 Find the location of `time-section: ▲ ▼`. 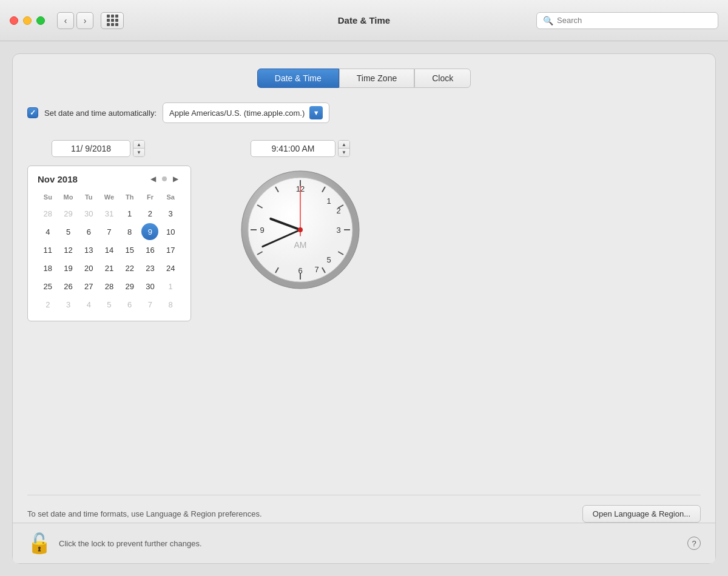

time-section: ▲ ▼ is located at coordinates (300, 215).